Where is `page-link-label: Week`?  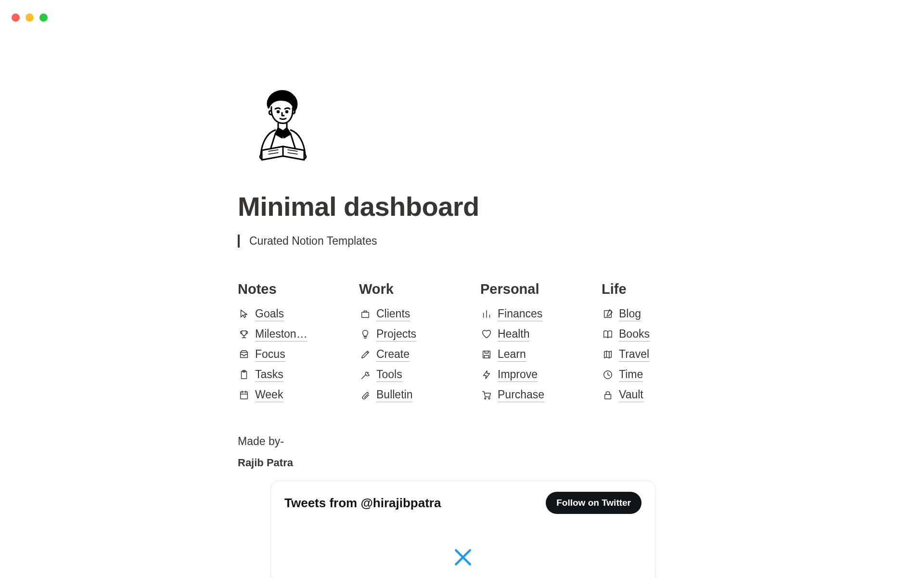
page-link-label: Week is located at coordinates (269, 395).